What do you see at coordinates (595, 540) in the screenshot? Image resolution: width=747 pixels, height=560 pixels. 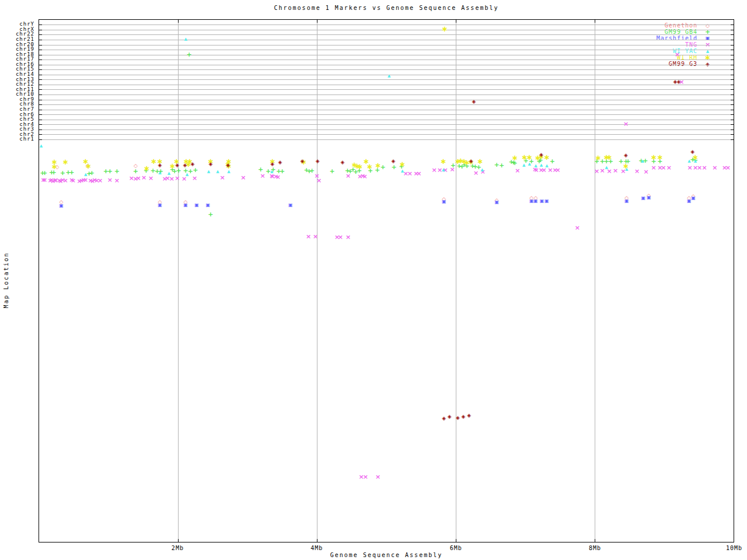 I see `x-tick-bottom` at bounding box center [595, 540].